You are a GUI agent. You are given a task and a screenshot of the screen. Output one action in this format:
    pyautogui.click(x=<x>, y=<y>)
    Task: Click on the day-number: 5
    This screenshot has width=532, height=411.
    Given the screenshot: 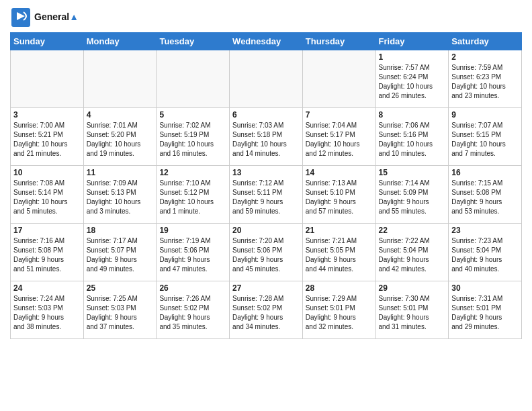 What is the action you would take?
    pyautogui.click(x=193, y=115)
    